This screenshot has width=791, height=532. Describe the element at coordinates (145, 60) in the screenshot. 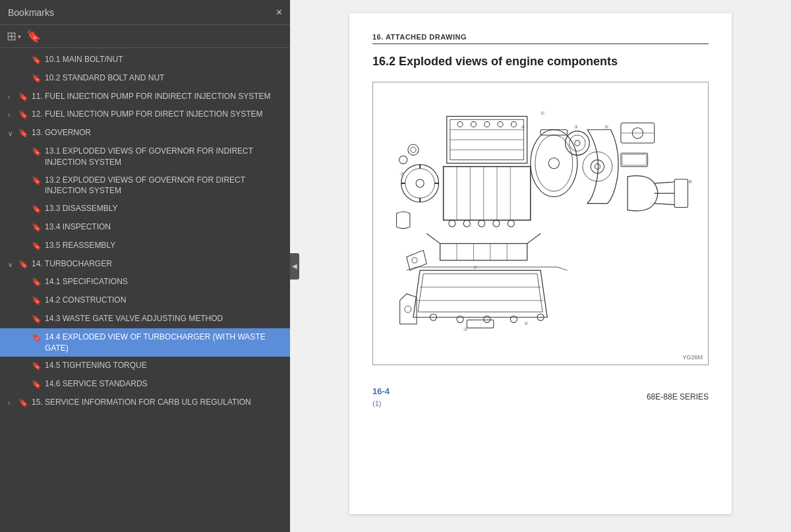

I see `bookmark-item-10_1: 🔖10.1 MAIN BOLT/NUT` at that location.